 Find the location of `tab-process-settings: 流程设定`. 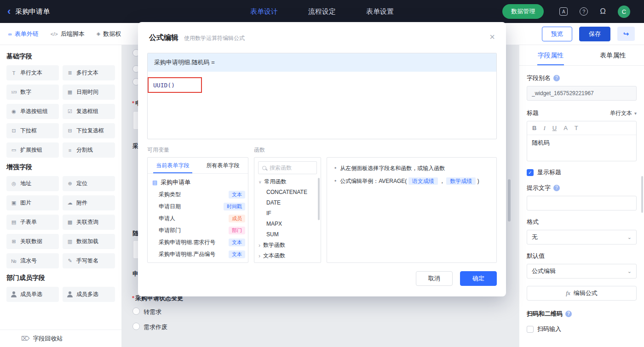

tab-process-settings: 流程设定 is located at coordinates (322, 12).